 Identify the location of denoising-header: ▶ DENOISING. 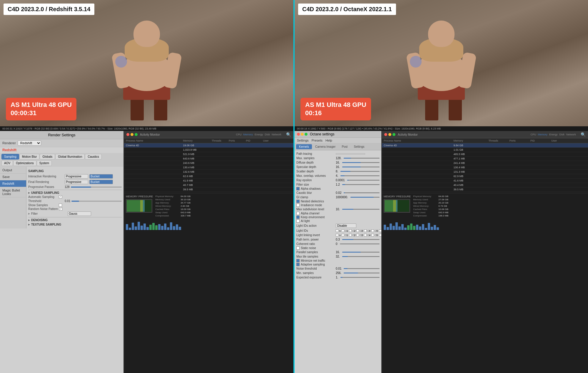
(75, 220).